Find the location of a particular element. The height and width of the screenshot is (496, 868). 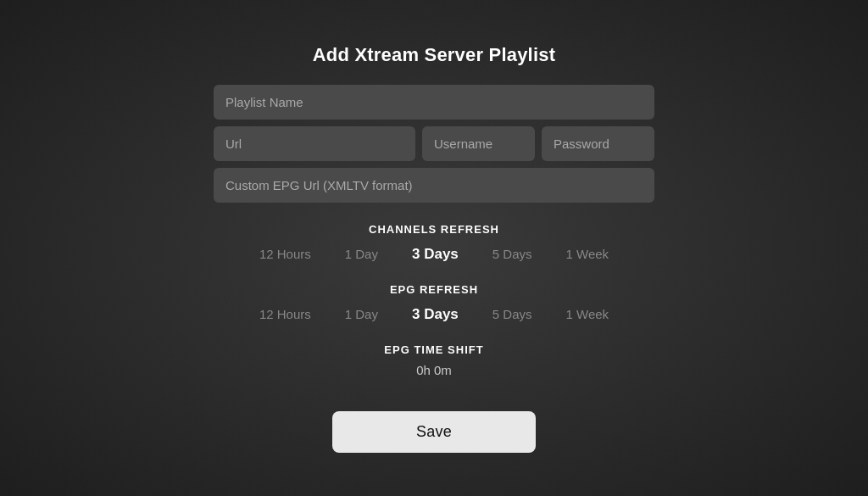

epg-timeshift-label: EPG TIME SHIFT is located at coordinates (434, 349).